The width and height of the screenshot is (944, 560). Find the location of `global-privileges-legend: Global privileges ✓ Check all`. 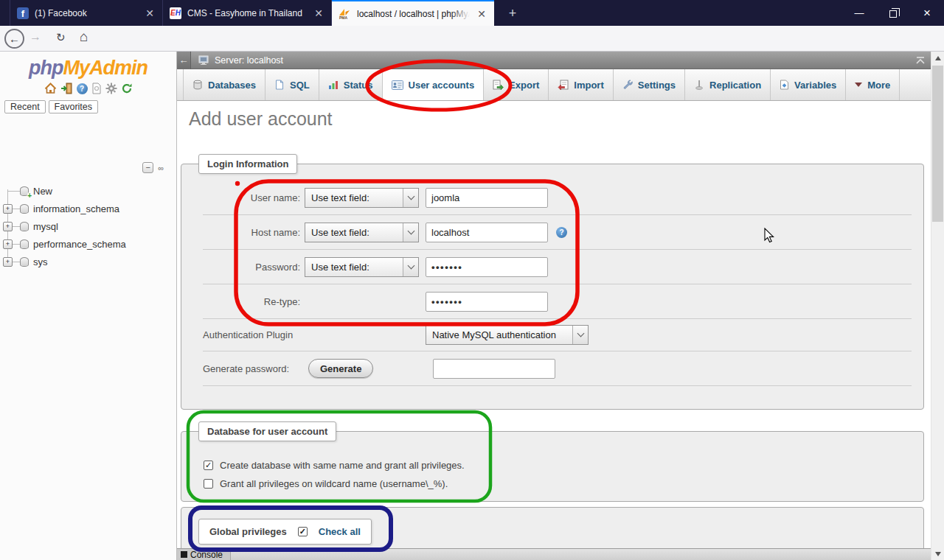

global-privileges-legend: Global privileges ✓ Check all is located at coordinates (285, 532).